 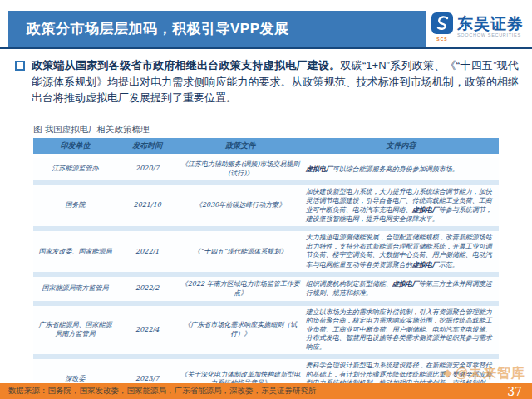 What do you see at coordinates (442, 40) in the screenshot?
I see `logo-badge-text: SCS` at bounding box center [442, 40].